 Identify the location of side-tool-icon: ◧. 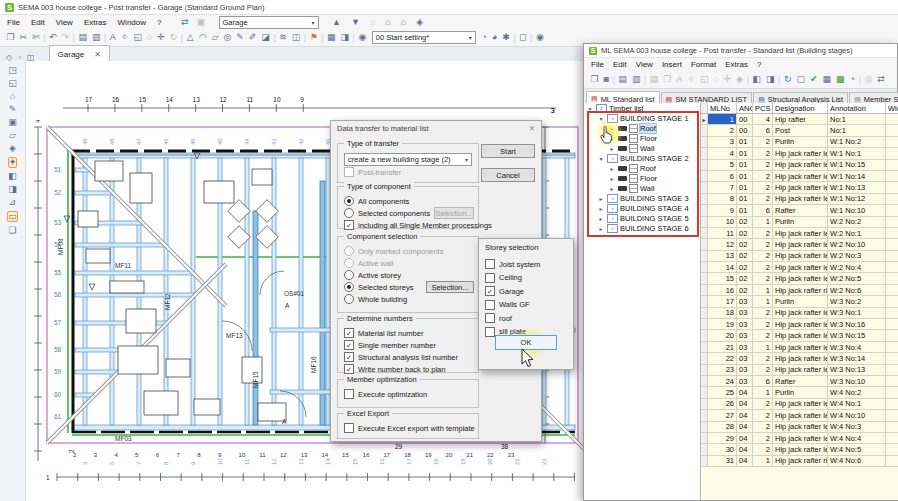
(12, 176).